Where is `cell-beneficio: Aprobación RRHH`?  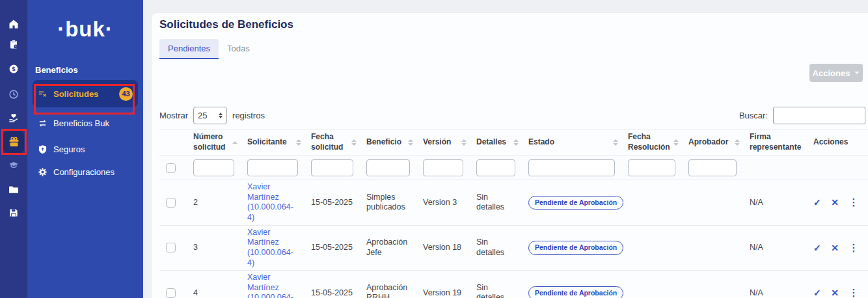 cell-beneficio: Aprobación RRHH is located at coordinates (388, 284).